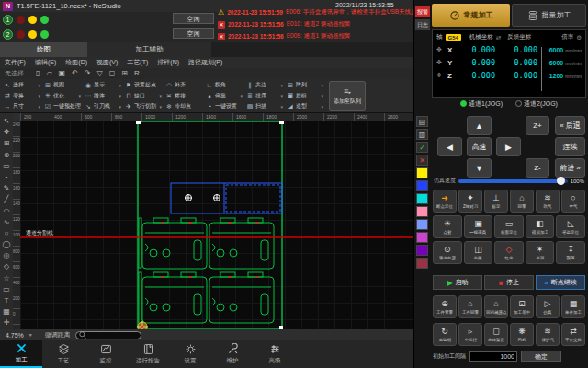 This screenshot has height=368, width=588. I want to click on arc-tool-icon: ◠, so click(6, 212).